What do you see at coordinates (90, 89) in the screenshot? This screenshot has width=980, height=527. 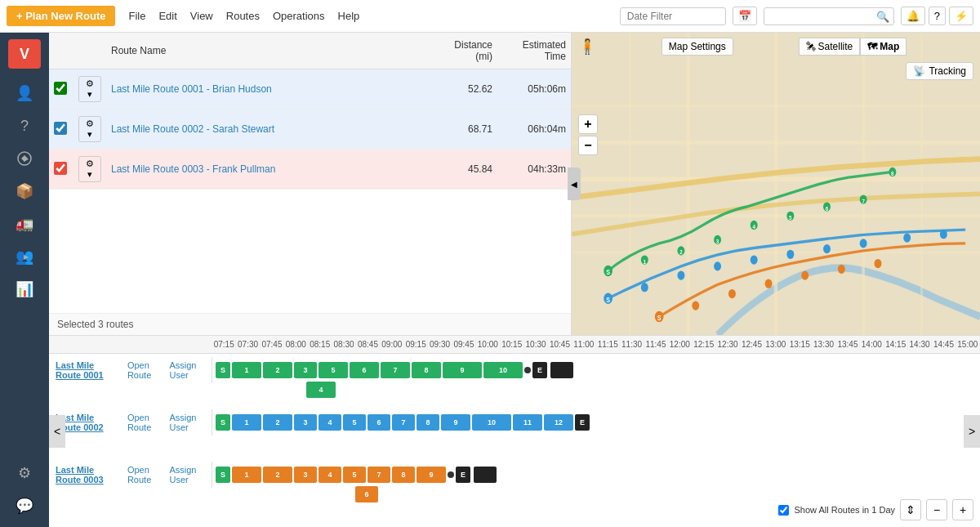 I see `route-1-gear-btn: ⚙ ▾` at bounding box center [90, 89].